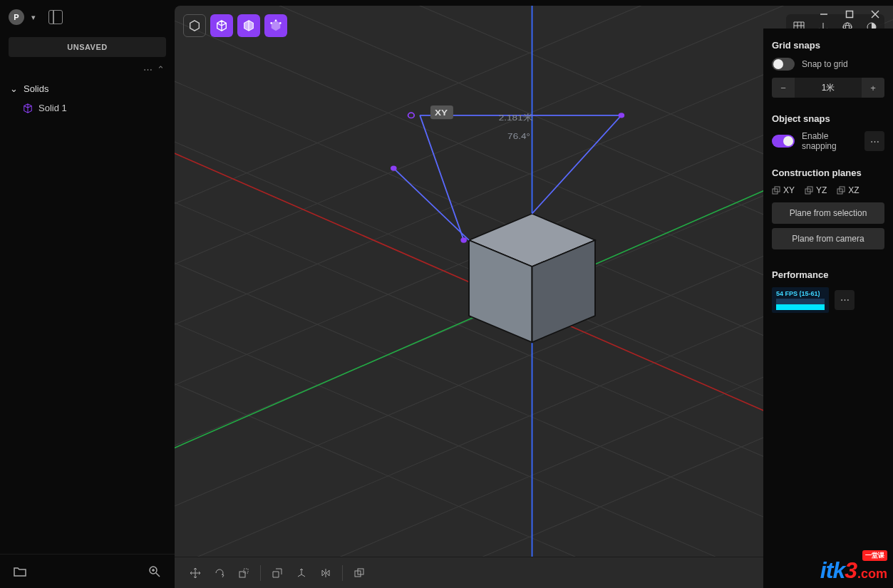 This screenshot has height=588, width=893. I want to click on folder-icon, so click(20, 572).